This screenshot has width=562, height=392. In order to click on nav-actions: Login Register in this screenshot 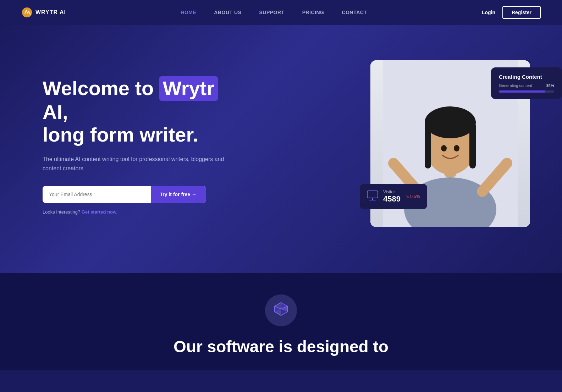, I will do `click(511, 12)`.